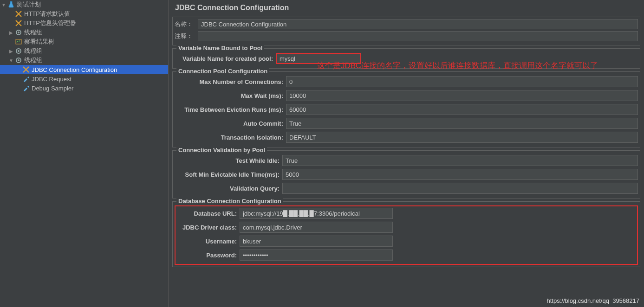 This screenshot has height=307, width=644. Describe the element at coordinates (462, 109) in the screenshot. I see `eviction-input` at that location.